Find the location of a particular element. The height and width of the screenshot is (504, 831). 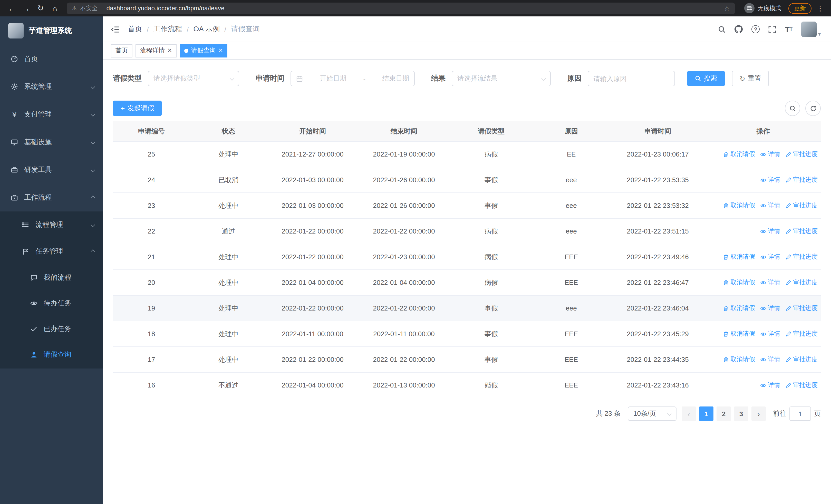

result-select: 请选择流结果 is located at coordinates (501, 79).